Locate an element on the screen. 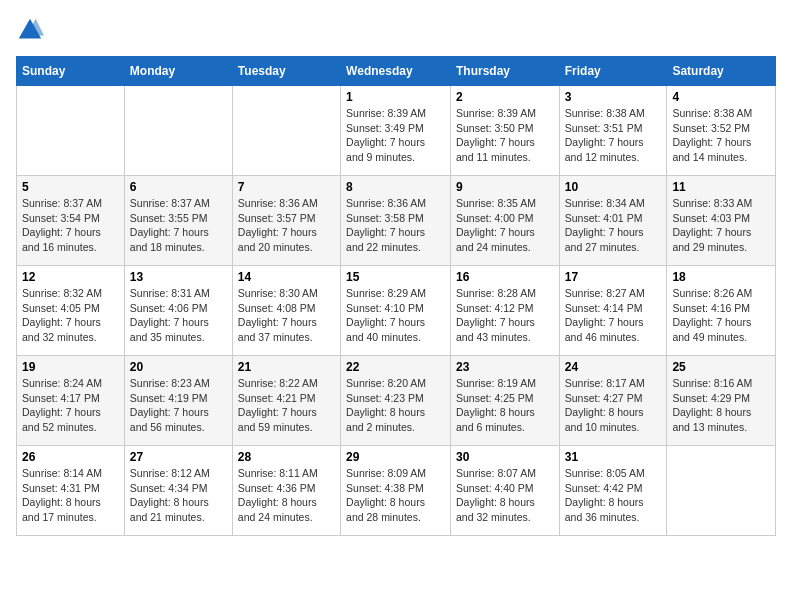 Image resolution: width=792 pixels, height=612 pixels. cell-content: Sunrise: 8:16 AM Sunset: 4:29 PM Dayligh… is located at coordinates (721, 406).